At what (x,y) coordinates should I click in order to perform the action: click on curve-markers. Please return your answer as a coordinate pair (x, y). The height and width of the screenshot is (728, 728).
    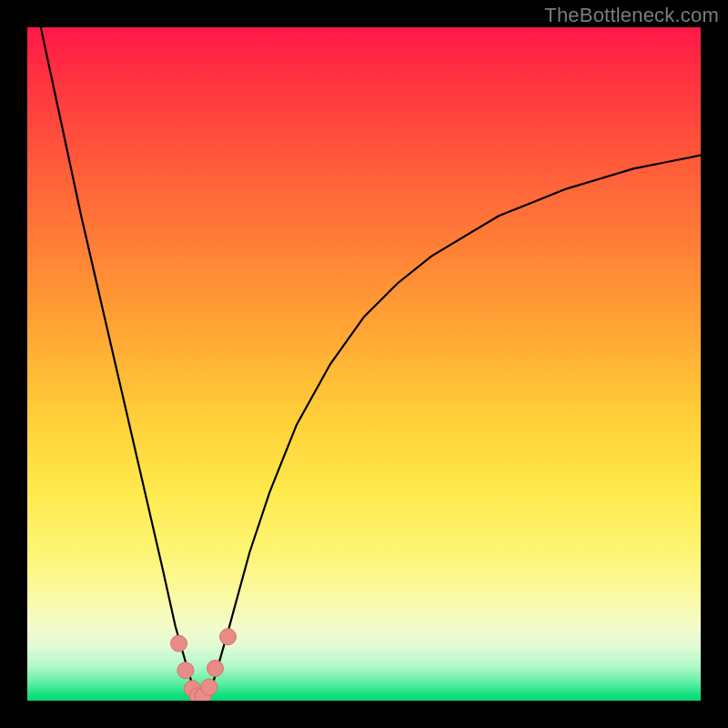
    Looking at the image, I should click on (204, 664).